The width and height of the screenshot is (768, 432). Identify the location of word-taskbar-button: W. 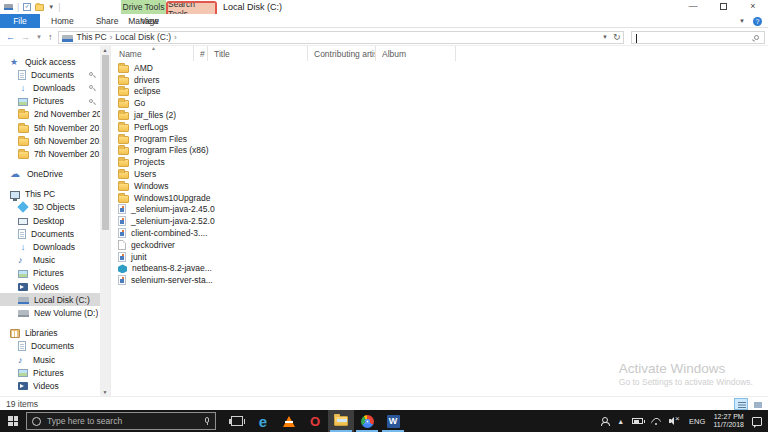
(393, 421).